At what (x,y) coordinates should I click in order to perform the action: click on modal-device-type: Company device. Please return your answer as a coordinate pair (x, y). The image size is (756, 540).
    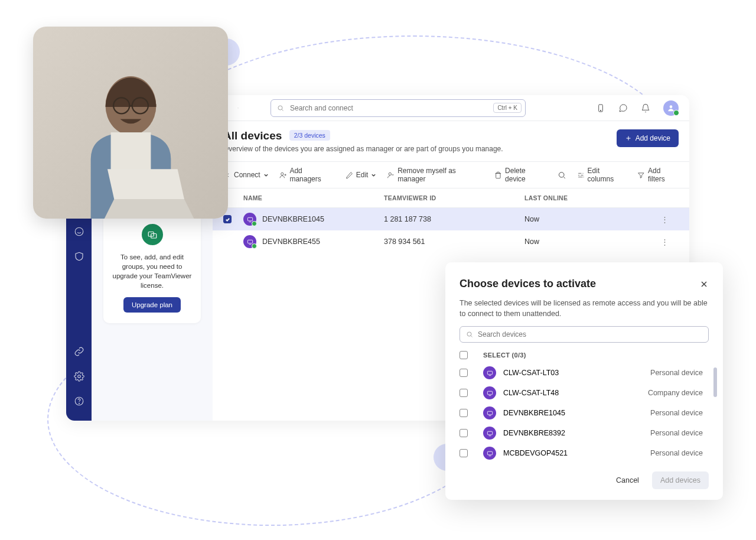
    Looking at the image, I should click on (676, 393).